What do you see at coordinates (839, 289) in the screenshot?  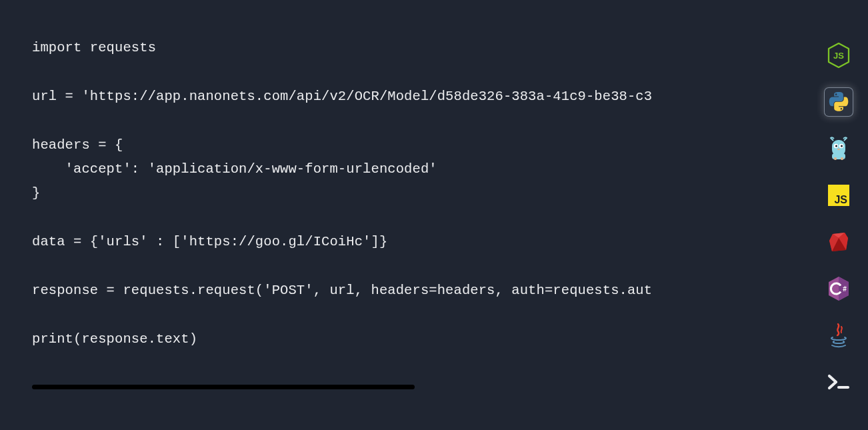 I see `lang-csharp: #` at bounding box center [839, 289].